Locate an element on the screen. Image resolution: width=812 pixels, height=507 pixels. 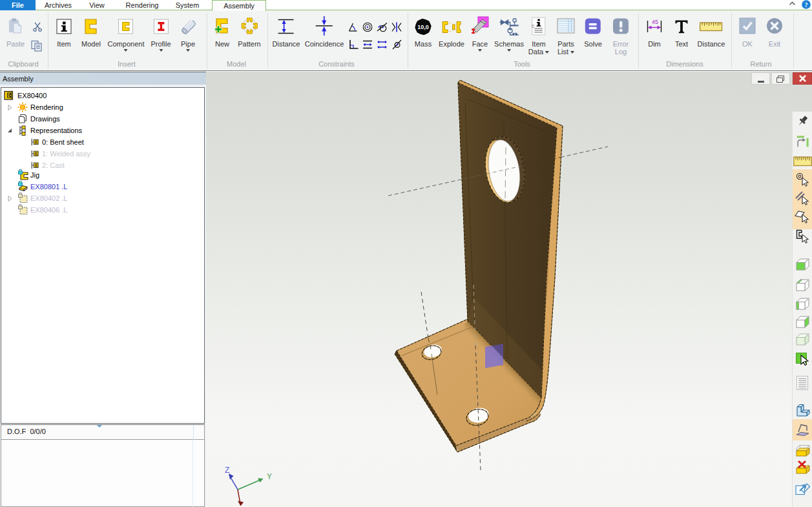
svg-text: 10,0 is located at coordinates (423, 27).